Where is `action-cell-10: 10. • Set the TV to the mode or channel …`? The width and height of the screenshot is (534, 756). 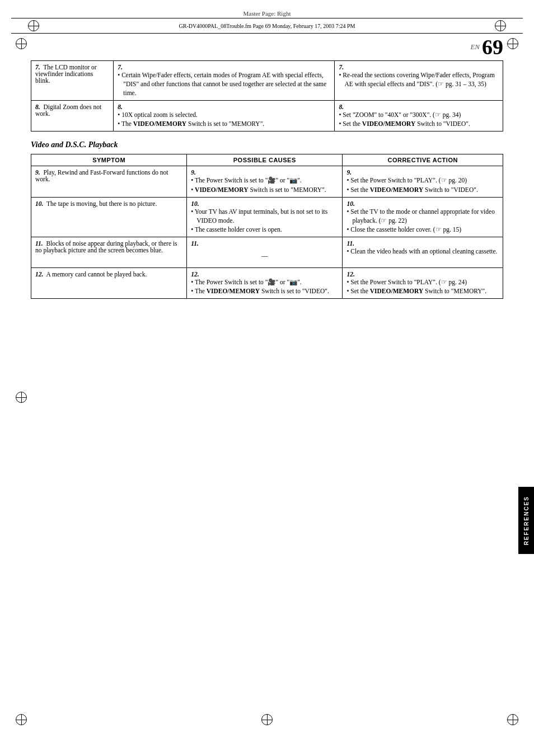
action-cell-10: 10. • Set the TV to the mode or channel … is located at coordinates (423, 217).